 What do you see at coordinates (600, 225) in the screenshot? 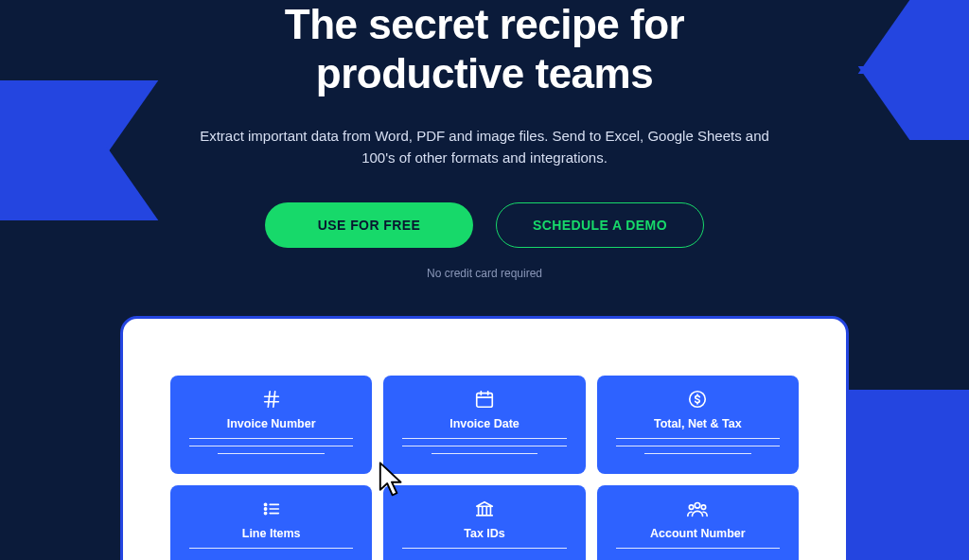
I see `schedule-demo-button: SCHEDULE A DEMO` at bounding box center [600, 225].